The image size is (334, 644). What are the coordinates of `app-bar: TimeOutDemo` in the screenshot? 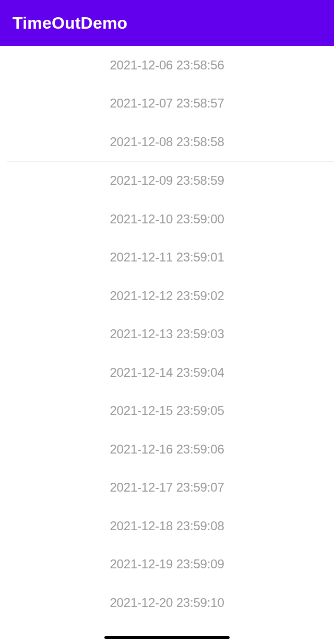 It's located at (167, 23).